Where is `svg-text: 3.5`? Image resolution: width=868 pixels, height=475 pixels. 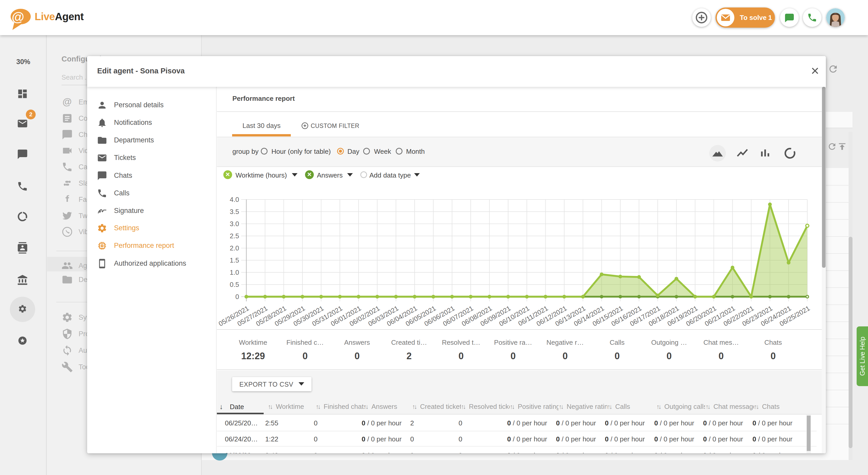 svg-text: 3.5 is located at coordinates (235, 212).